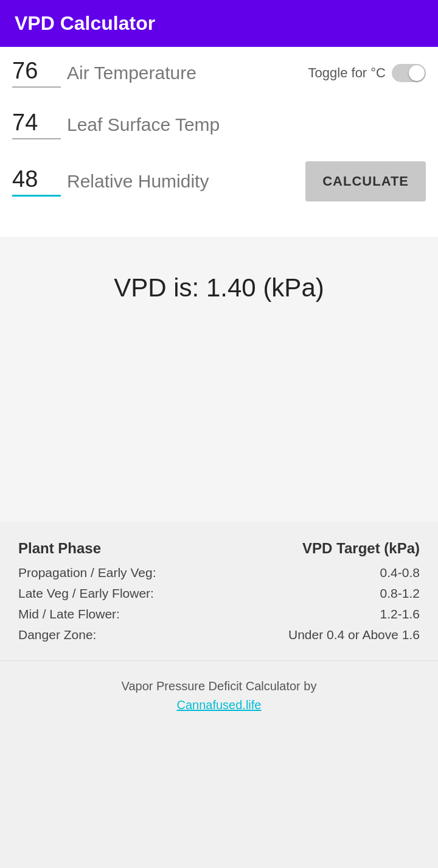  What do you see at coordinates (57, 635) in the screenshot?
I see `ref-phase-3: Danger Zone:` at bounding box center [57, 635].